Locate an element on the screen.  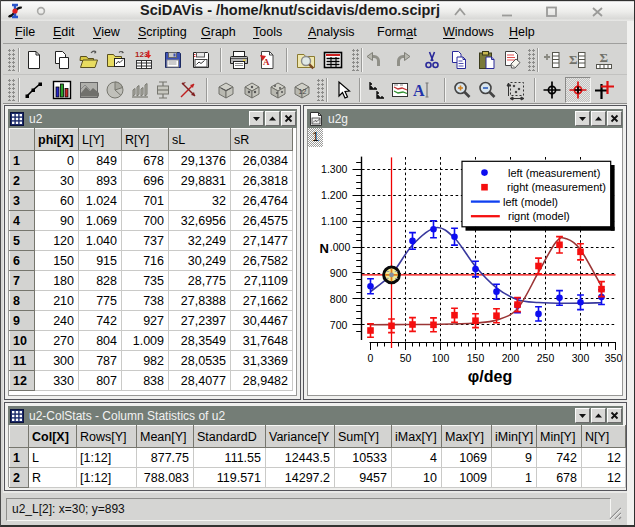
svg-text: .000 is located at coordinates (340, 247).